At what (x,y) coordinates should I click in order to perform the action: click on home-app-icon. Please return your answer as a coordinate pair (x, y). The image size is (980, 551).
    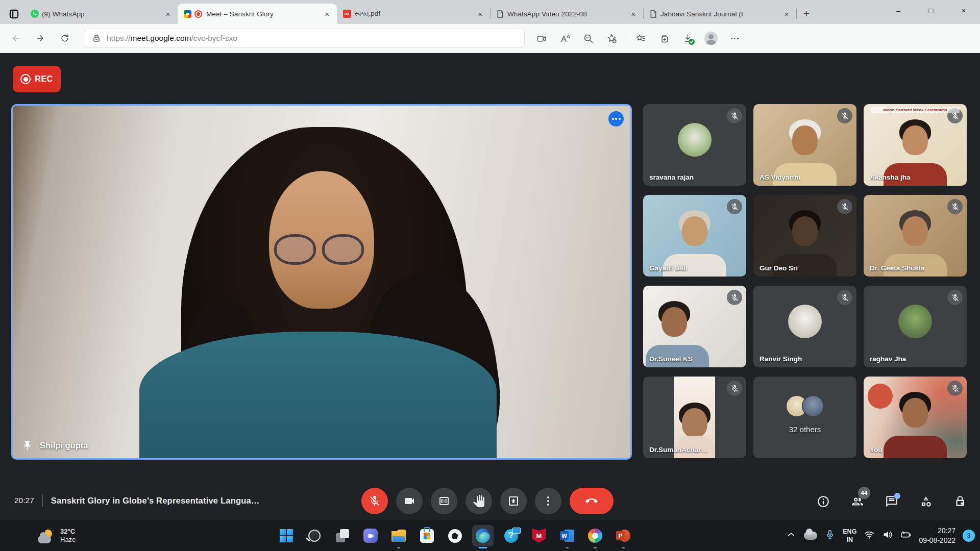
    Looking at the image, I should click on (455, 536).